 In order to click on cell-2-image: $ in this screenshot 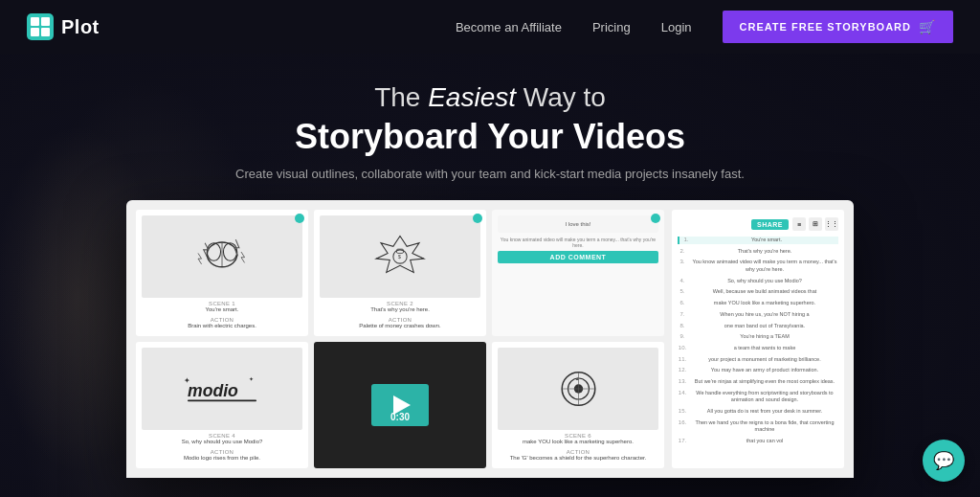, I will do `click(400, 257)`.